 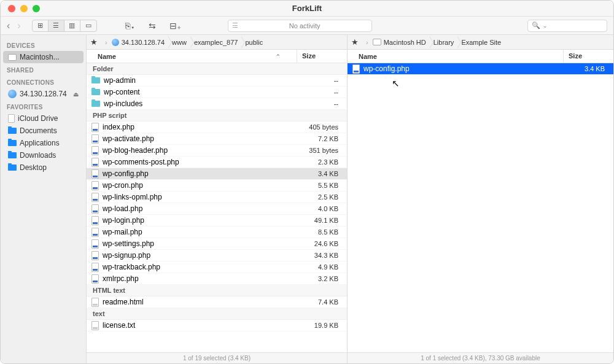 What do you see at coordinates (217, 325) in the screenshot?
I see `file-row: license.txt19.9 KB` at bounding box center [217, 325].